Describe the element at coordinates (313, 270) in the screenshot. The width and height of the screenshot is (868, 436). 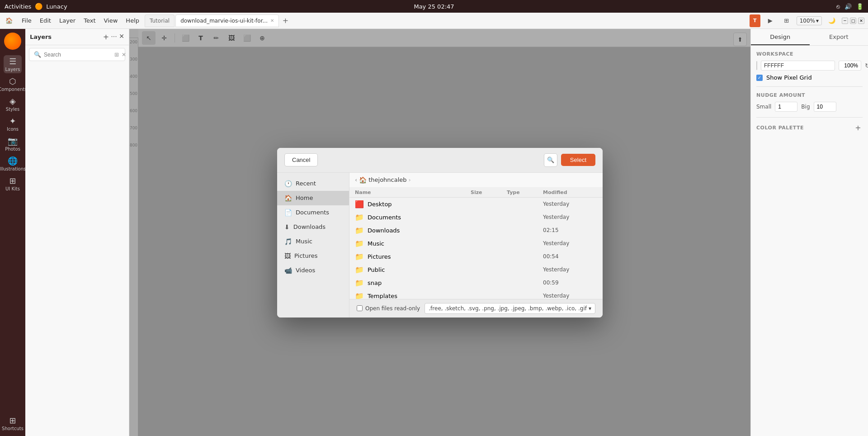
I see `dialog-nav-videos: 📹 Videos` at that location.